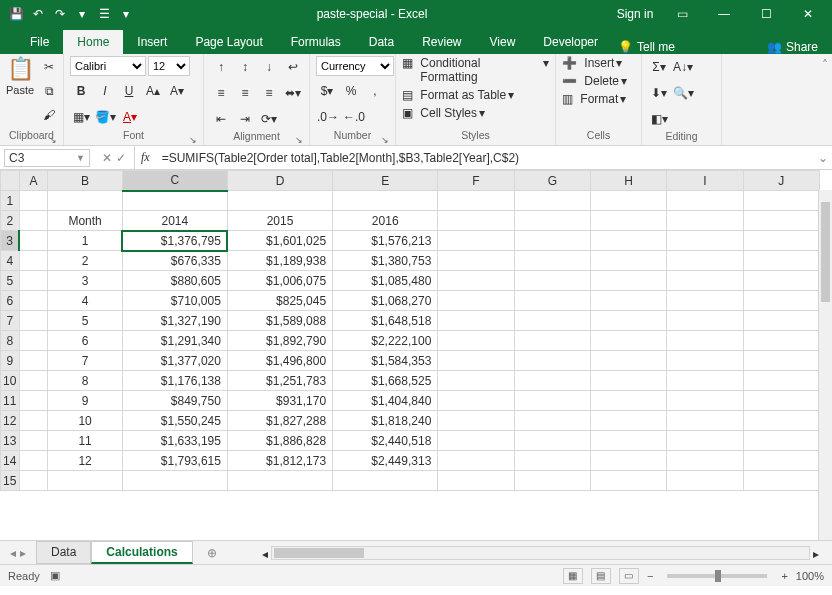 This screenshot has height=595, width=832. I want to click on cell: $1,576,213, so click(386, 241).